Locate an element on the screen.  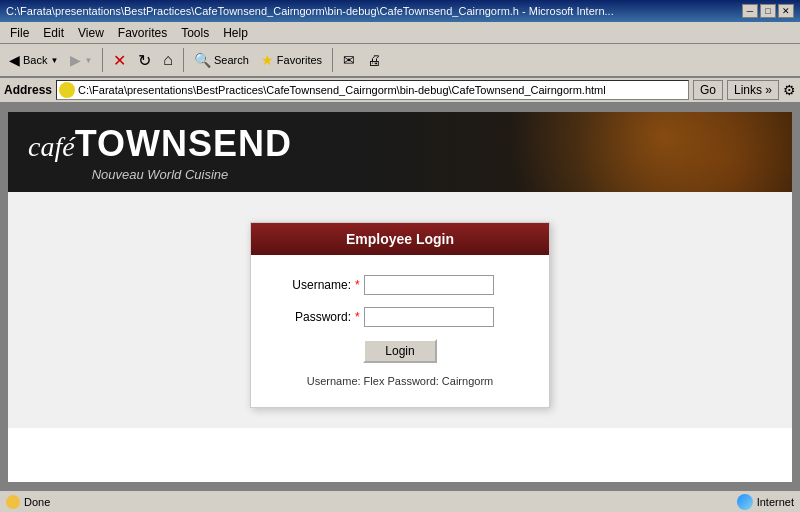
password-required: * is located at coordinates (358, 317).